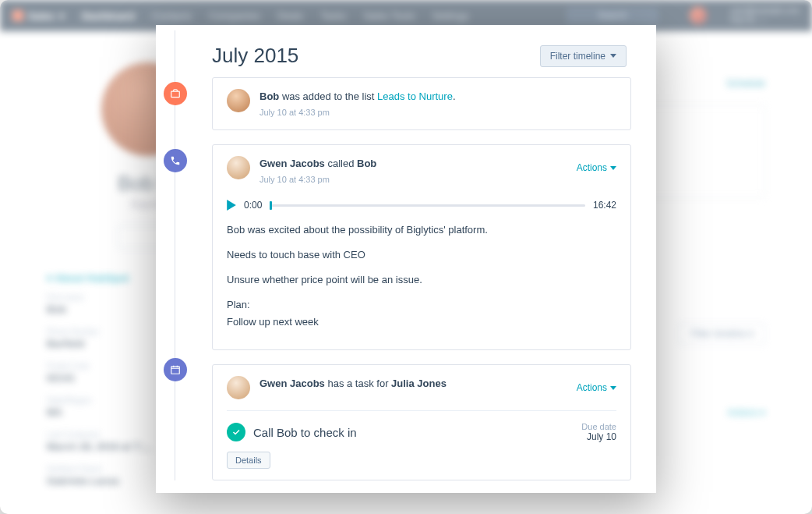 Image resolution: width=812 pixels, height=514 pixels. Describe the element at coordinates (171, 16) in the screenshot. I see `nav-contacts: Contacts` at that location.